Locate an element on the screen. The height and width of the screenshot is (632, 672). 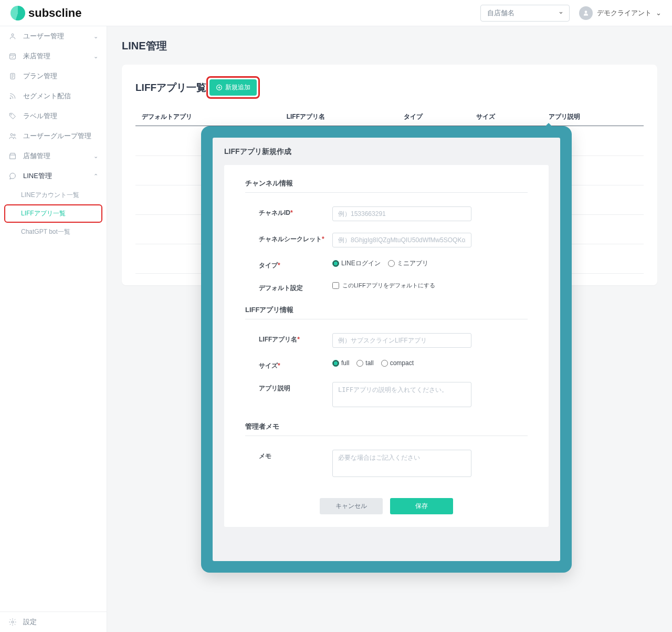
col-desc: アプリ説明 is located at coordinates (593, 117).